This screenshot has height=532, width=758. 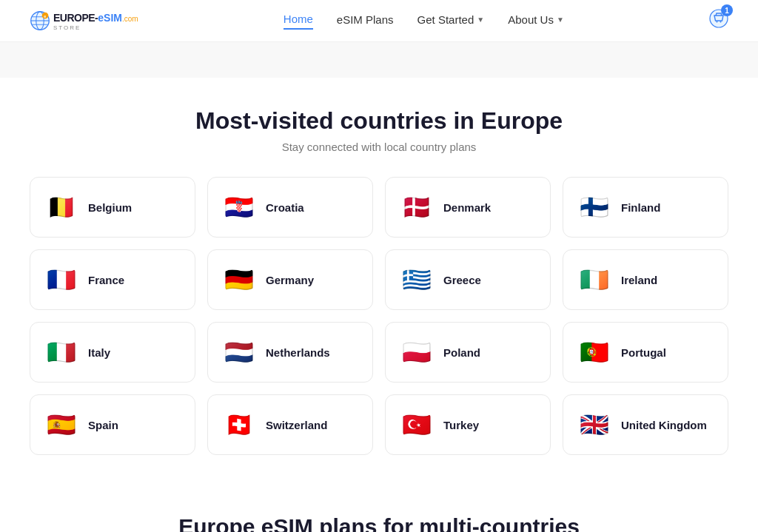 I want to click on country-card-hr: 🇭🇷Croatia, so click(x=290, y=207).